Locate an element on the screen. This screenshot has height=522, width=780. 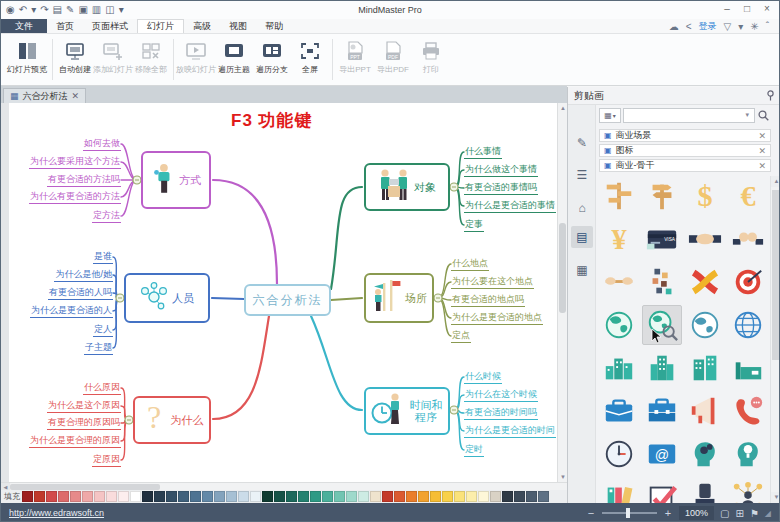
subtopic-定点: 定点 is located at coordinates (504, 331).